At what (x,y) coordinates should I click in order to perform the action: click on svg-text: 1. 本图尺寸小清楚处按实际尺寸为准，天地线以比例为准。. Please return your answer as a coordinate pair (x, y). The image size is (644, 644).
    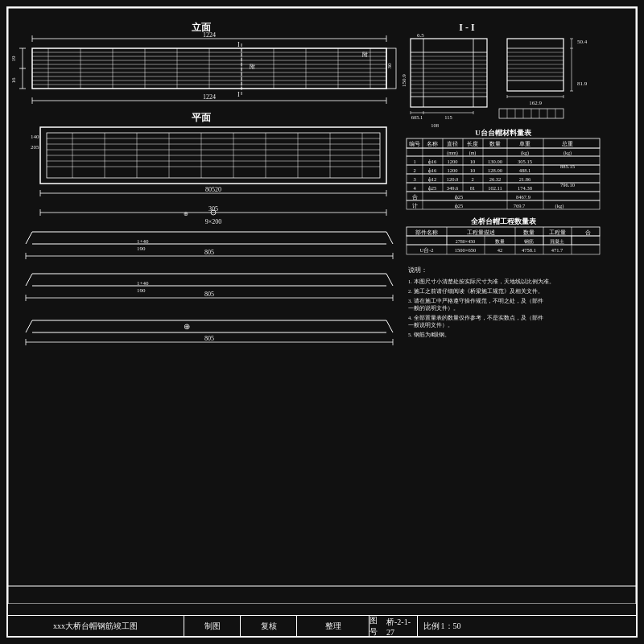
    Looking at the image, I should click on (481, 282).